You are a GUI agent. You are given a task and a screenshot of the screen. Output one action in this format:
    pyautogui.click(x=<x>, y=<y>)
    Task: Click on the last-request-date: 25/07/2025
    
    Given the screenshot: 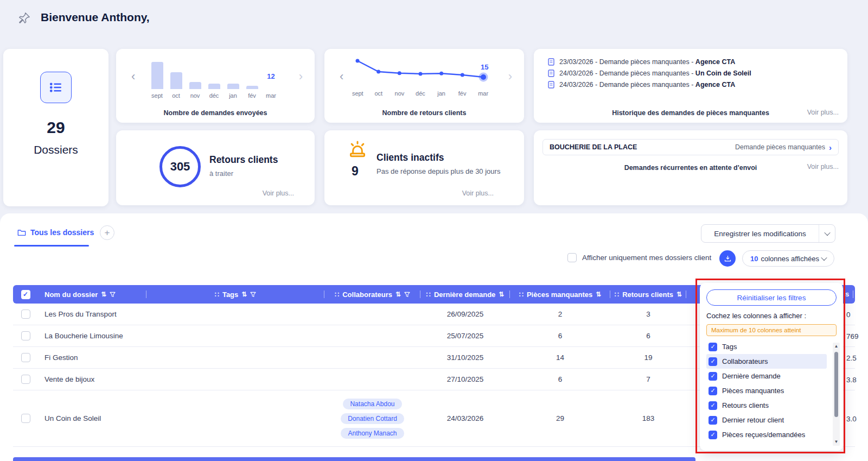 What is the action you would take?
    pyautogui.click(x=465, y=336)
    